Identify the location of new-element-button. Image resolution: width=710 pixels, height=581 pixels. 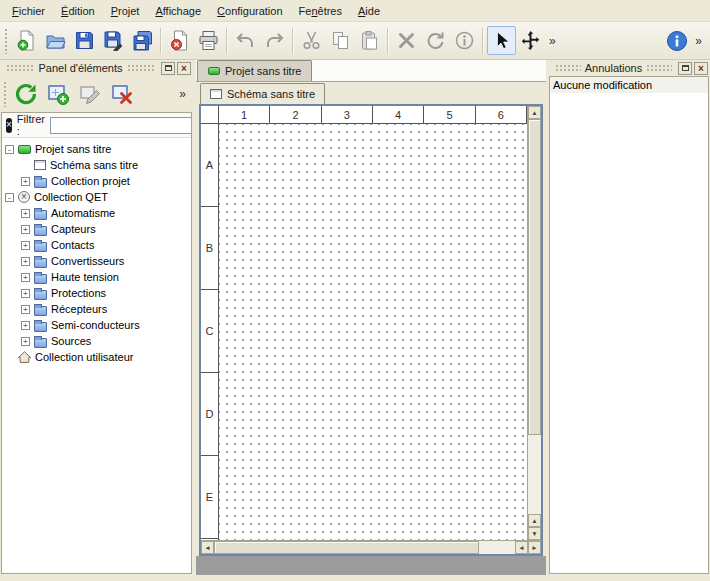
(58, 94).